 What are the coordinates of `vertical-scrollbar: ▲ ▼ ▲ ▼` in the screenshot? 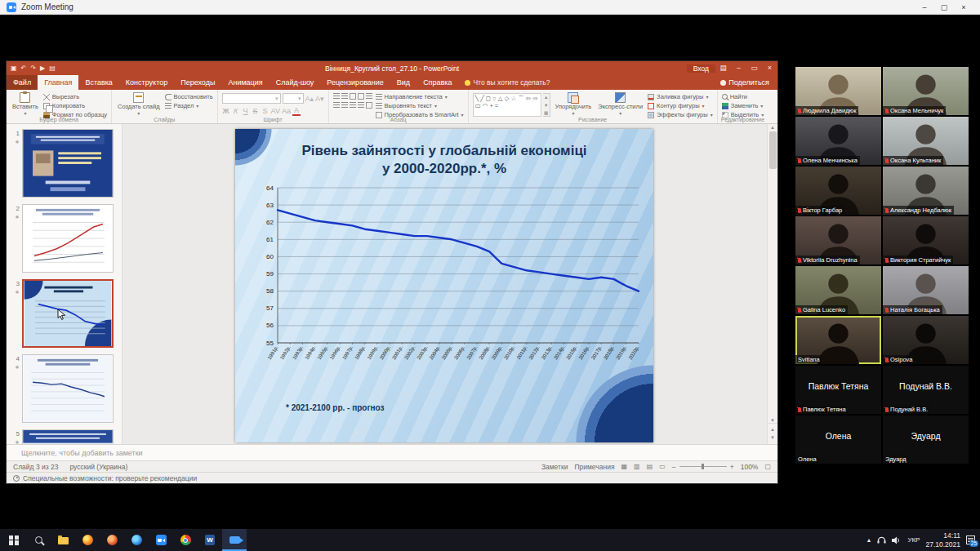 It's located at (773, 284).